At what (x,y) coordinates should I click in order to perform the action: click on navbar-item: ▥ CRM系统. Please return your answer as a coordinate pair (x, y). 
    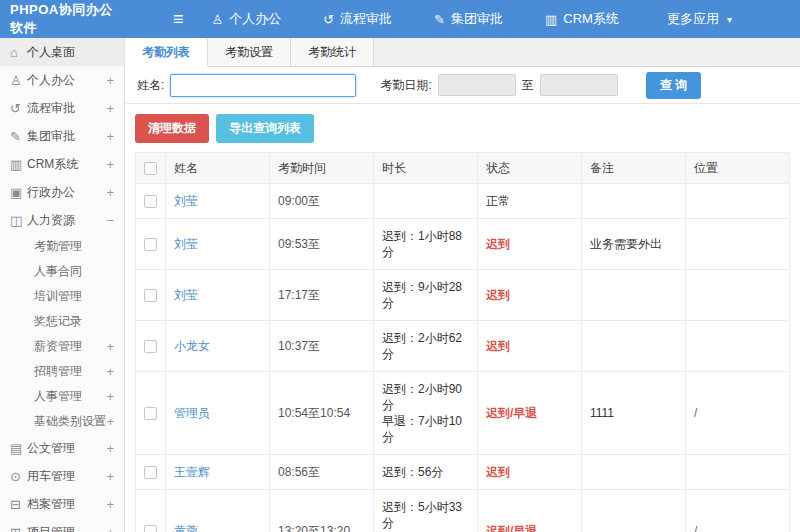
    Looking at the image, I should click on (586, 19).